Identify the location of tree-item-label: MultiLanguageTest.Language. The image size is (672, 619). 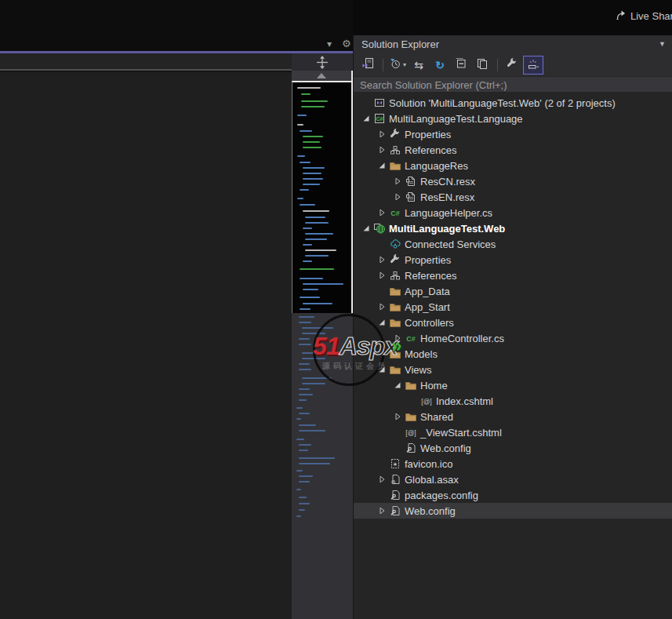
(456, 119).